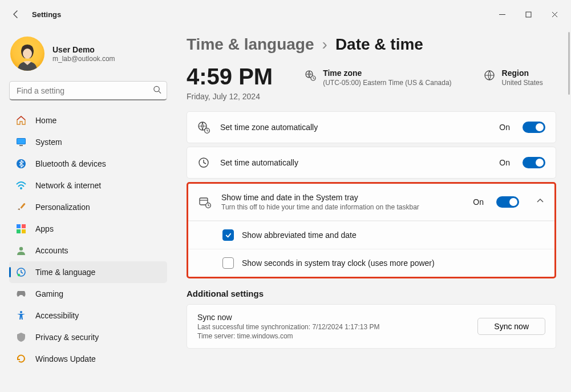 The width and height of the screenshot is (571, 392). I want to click on close-button, so click(554, 14).